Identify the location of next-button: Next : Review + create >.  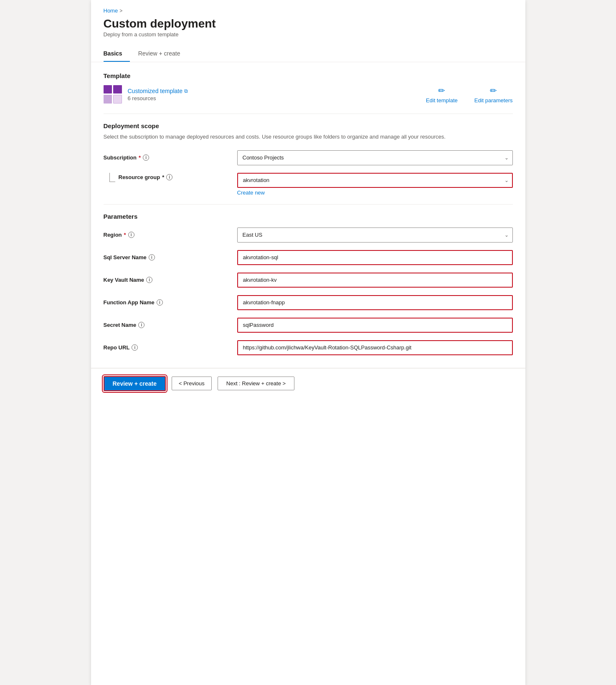
(256, 383).